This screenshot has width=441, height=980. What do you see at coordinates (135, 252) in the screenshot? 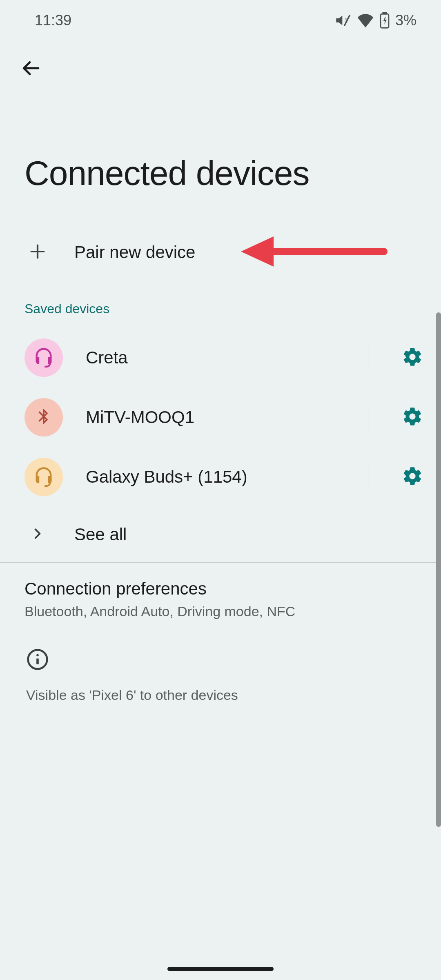
I see `pair-new-device-label: Pair new device` at bounding box center [135, 252].